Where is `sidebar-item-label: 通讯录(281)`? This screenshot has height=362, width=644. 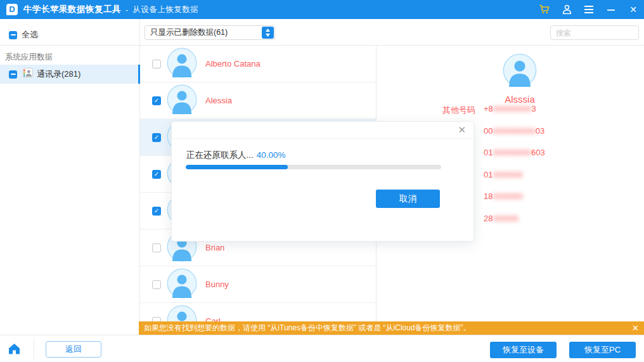
sidebar-item-label: 通讯录(281) is located at coordinates (58, 74).